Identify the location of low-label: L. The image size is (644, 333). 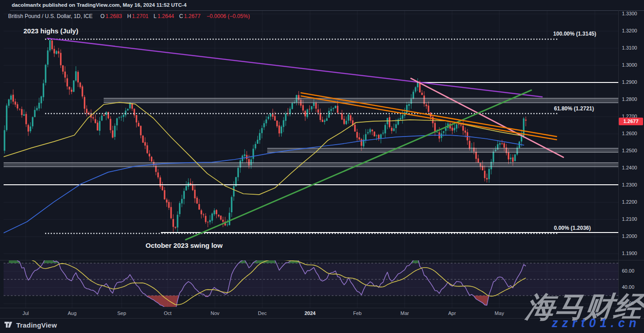
(155, 16).